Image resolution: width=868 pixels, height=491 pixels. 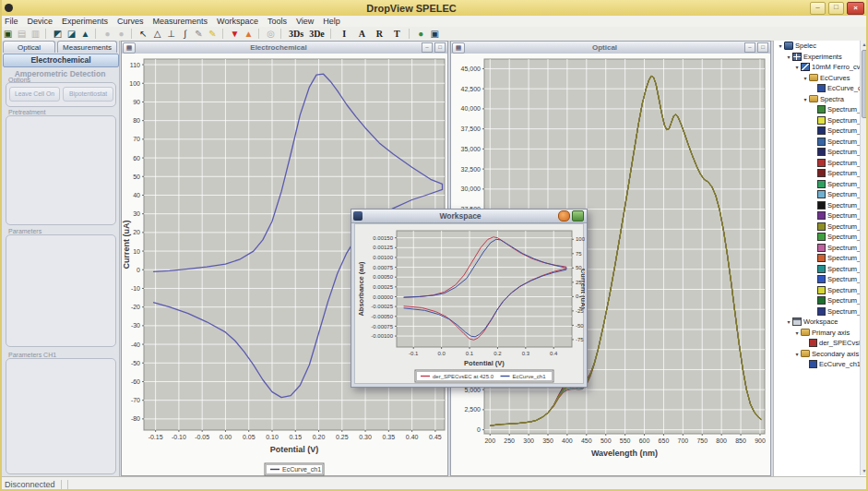 I want to click on tree-item-spectrum-33: Spectrum_33, so click(x=821, y=195).